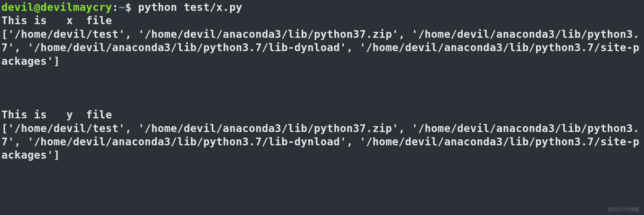  Describe the element at coordinates (57, 20) in the screenshot. I see `output-line-1: This is x file` at that location.